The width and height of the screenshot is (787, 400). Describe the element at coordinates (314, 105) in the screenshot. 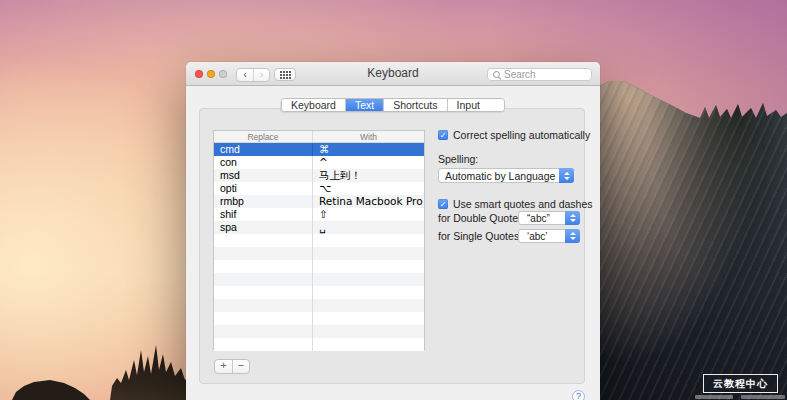

I see `tab-keyboard: Keyboard` at that location.